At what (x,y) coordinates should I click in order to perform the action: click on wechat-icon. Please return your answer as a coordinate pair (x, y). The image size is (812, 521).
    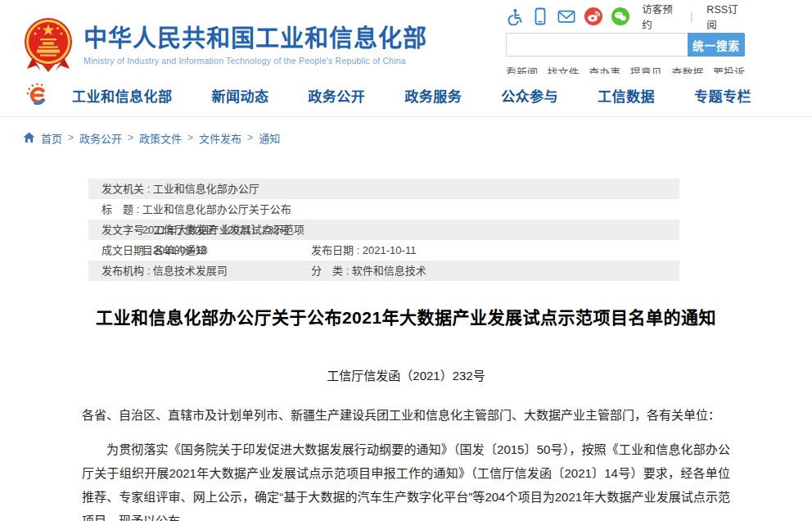
    Looking at the image, I should click on (620, 16).